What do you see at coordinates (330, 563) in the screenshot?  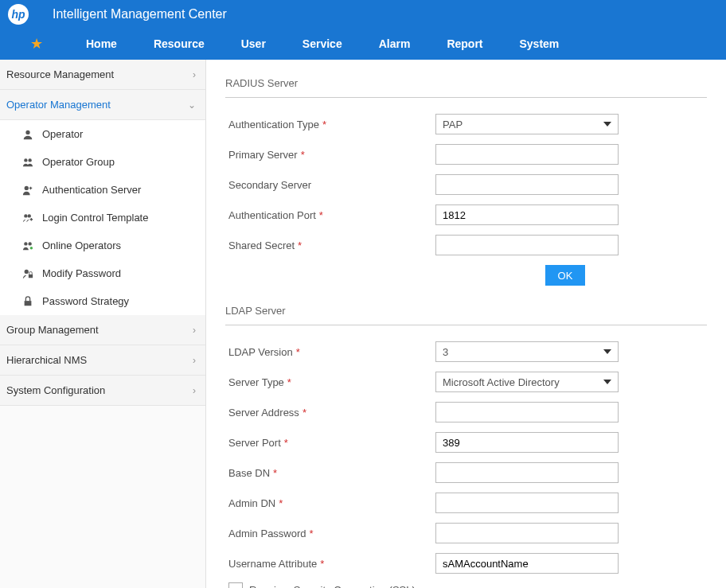 I see `username-attribute-label: Username Attribute*` at bounding box center [330, 563].